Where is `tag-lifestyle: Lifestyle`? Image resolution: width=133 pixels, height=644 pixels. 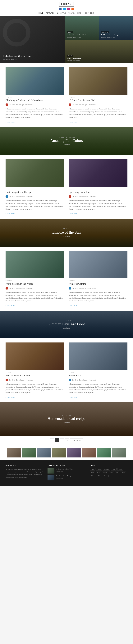 tag-lifestyle: Lifestyle is located at coordinates (106, 469).